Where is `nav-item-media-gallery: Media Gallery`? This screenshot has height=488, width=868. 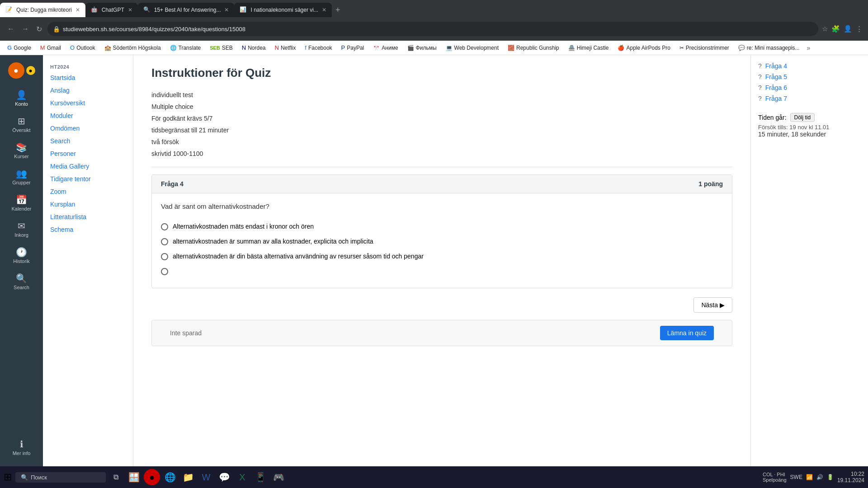
nav-item-media-gallery: Media Gallery is located at coordinates (88, 166).